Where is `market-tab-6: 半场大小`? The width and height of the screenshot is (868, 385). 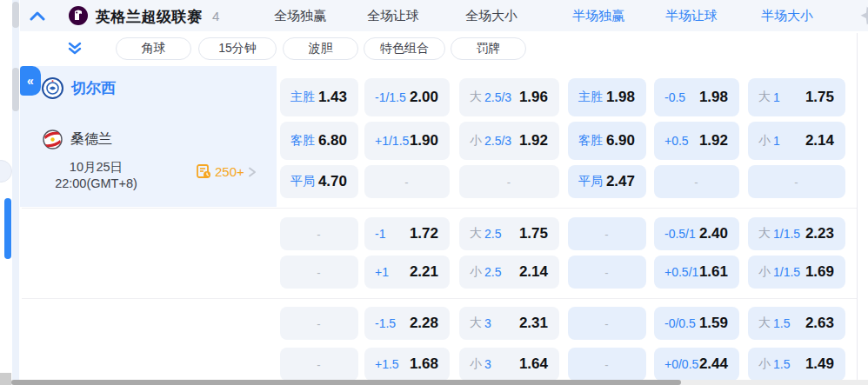 market-tab-6: 半场大小 is located at coordinates (787, 16).